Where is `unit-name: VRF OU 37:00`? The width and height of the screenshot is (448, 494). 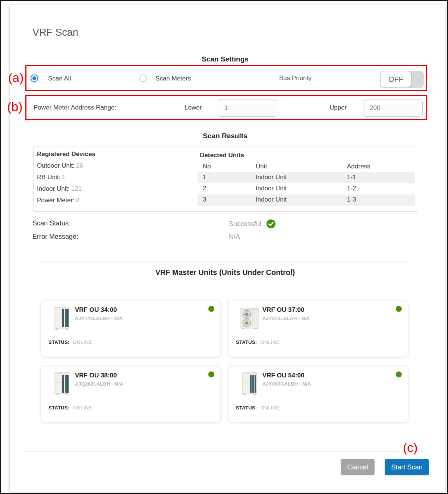
unit-name: VRF OU 37:00 is located at coordinates (283, 310).